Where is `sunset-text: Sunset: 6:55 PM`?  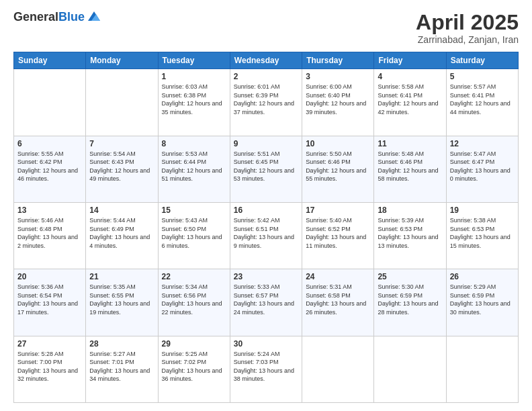
sunset-text: Sunset: 6:55 PM is located at coordinates (112, 295).